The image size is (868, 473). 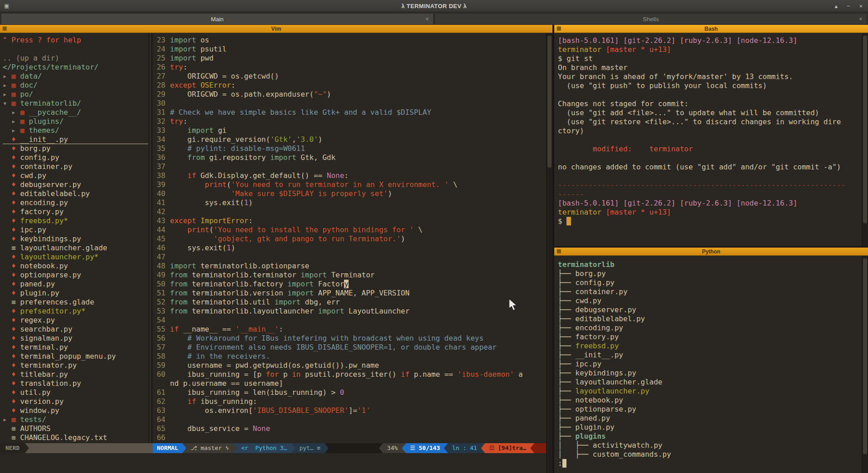 What do you see at coordinates (351, 375) in the screenshot?
I see `code-line: 60 ibus_running = [p for p in psutil.pro…` at bounding box center [351, 375].